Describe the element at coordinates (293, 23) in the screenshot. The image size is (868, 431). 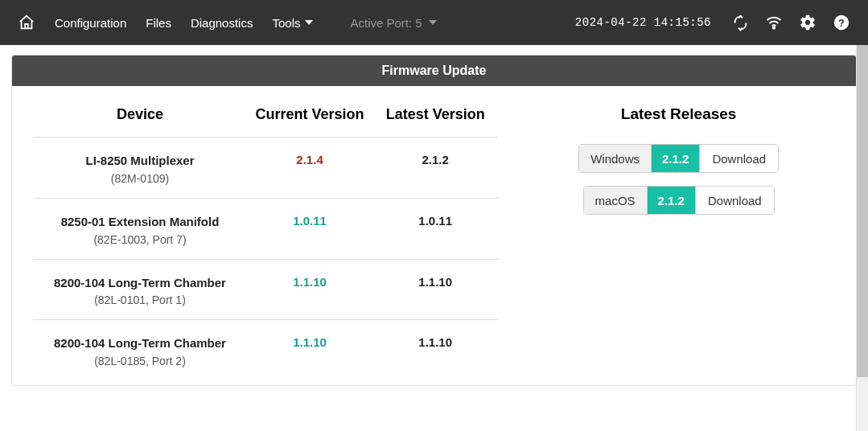
I see `nav-tools: Tools` at that location.